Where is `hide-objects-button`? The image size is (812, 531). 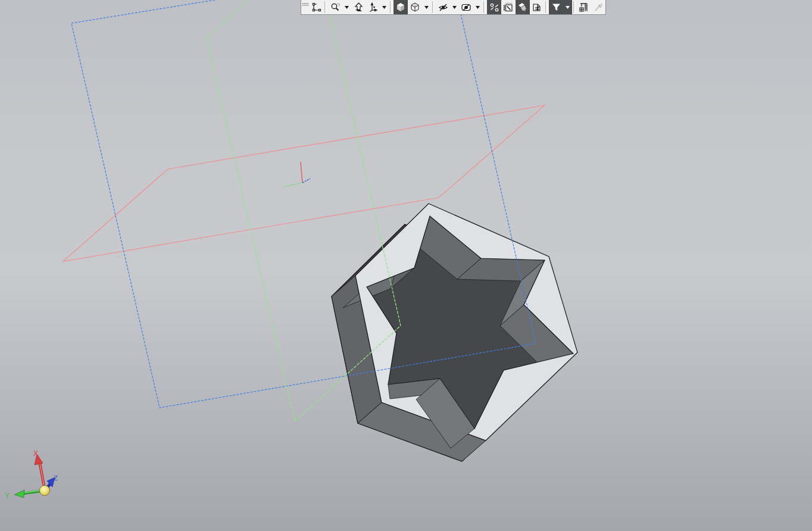 hide-objects-button is located at coordinates (443, 7).